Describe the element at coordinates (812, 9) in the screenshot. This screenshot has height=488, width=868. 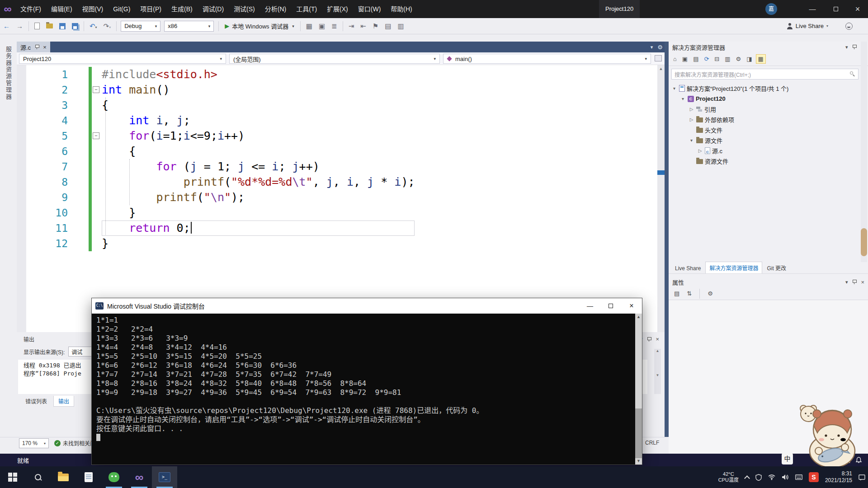
I see `minimize-button: —` at that location.